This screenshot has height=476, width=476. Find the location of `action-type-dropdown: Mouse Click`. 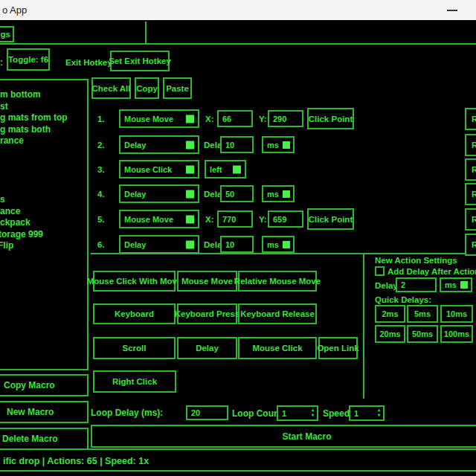

action-type-dropdown: Mouse Click is located at coordinates (159, 170).